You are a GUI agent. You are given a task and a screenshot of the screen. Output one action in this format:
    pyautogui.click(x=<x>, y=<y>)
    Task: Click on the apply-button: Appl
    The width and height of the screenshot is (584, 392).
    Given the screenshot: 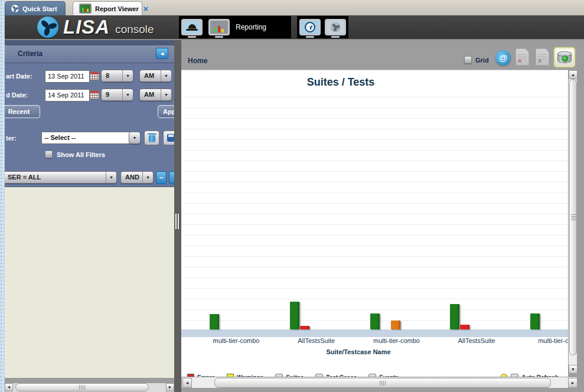 What is the action you would take?
    pyautogui.click(x=166, y=112)
    